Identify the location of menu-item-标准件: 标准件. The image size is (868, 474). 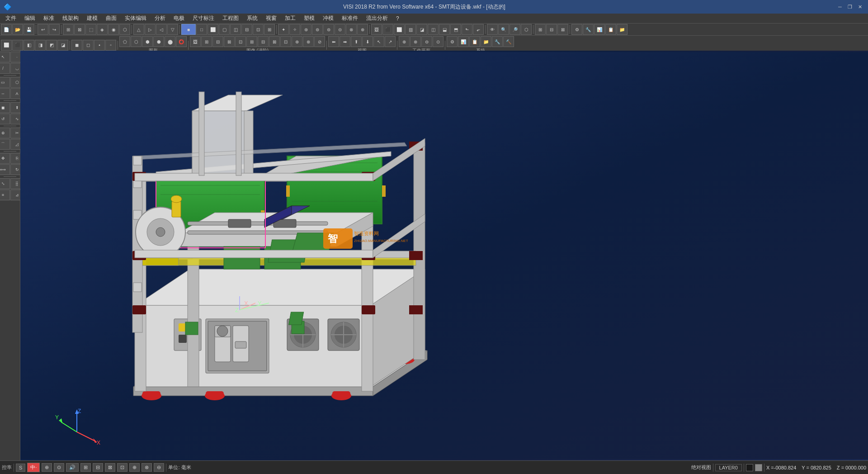
(350, 18).